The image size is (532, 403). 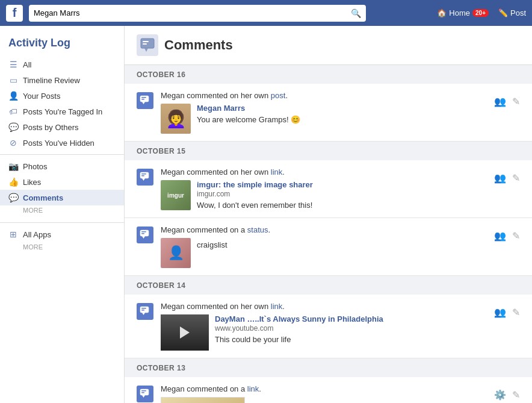 What do you see at coordinates (161, 368) in the screenshot?
I see `date-label-oct13: OCTOBER 13` at bounding box center [161, 368].